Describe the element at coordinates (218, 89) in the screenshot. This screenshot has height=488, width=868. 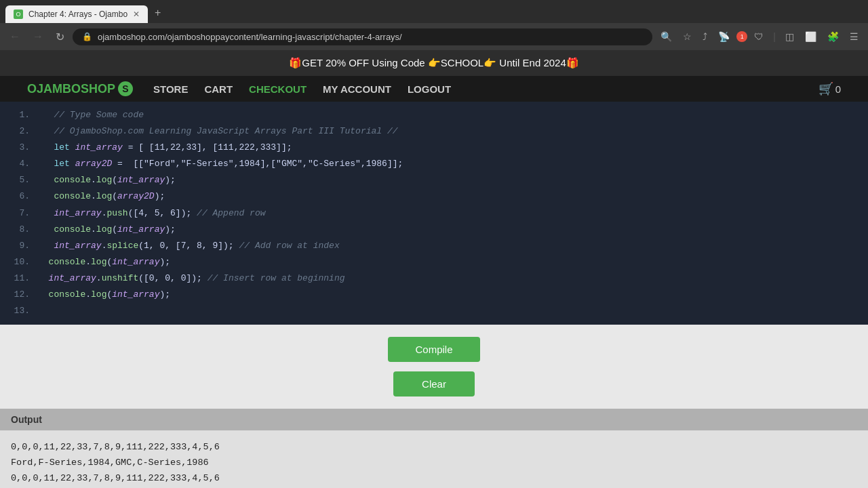
I see `nav-link-cart: CART` at that location.